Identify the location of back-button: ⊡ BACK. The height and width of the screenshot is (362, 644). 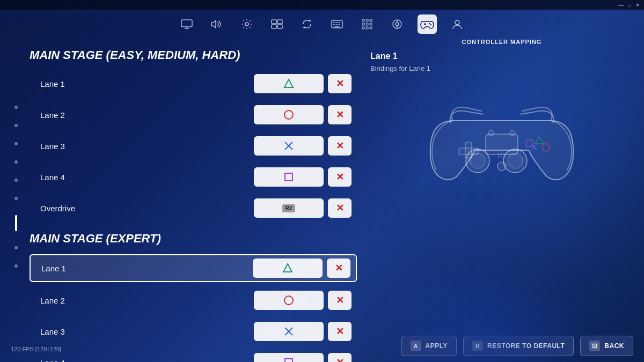
(606, 346).